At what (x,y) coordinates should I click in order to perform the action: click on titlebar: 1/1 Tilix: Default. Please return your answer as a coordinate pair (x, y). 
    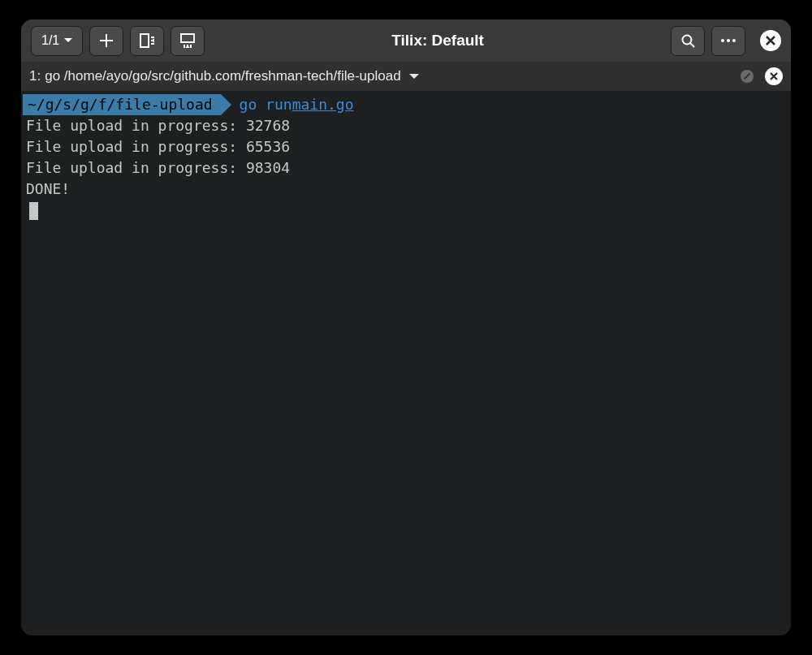
    Looking at the image, I should click on (406, 41).